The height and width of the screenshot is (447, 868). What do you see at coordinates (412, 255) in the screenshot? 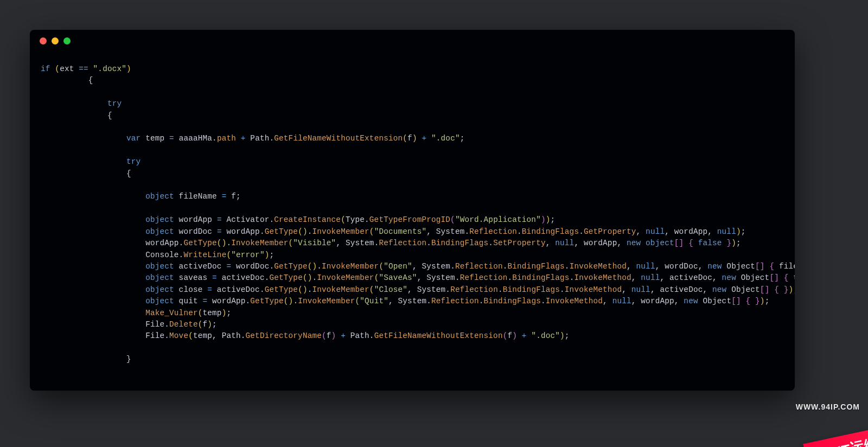
I see `code-line: Console.WriteLine("error");` at bounding box center [412, 255].